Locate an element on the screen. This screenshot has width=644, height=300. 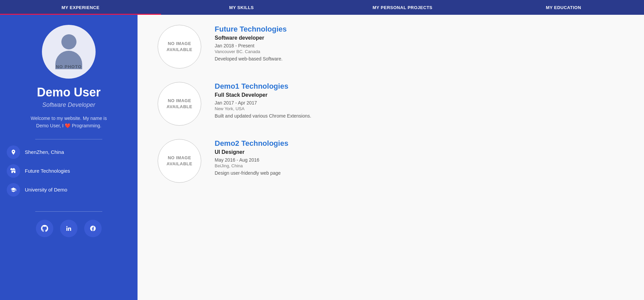
education-icon is located at coordinates (13, 190).